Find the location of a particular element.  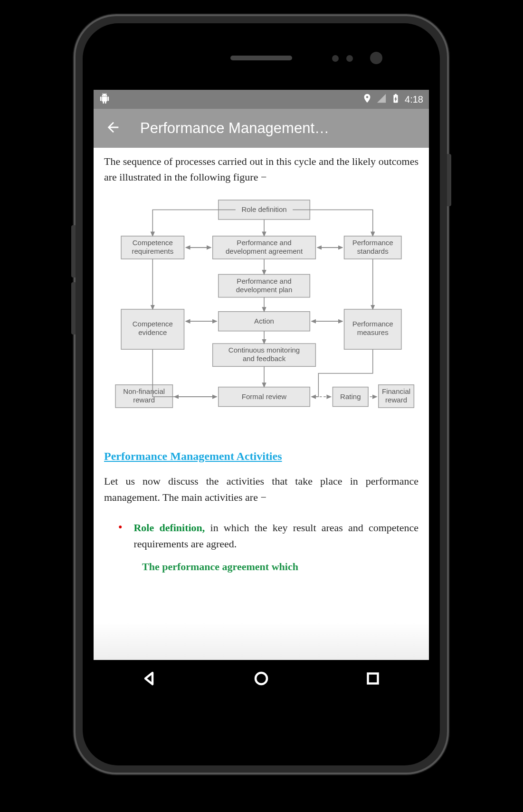

svg-text: Continuous monitoring is located at coordinates (264, 350).